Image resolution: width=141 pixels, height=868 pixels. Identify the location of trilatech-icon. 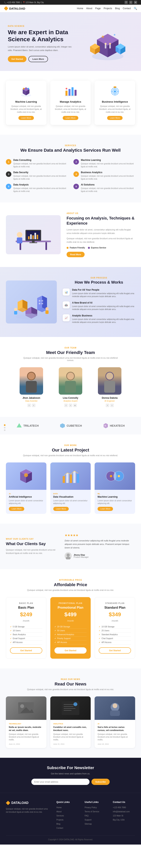
(19, 426).